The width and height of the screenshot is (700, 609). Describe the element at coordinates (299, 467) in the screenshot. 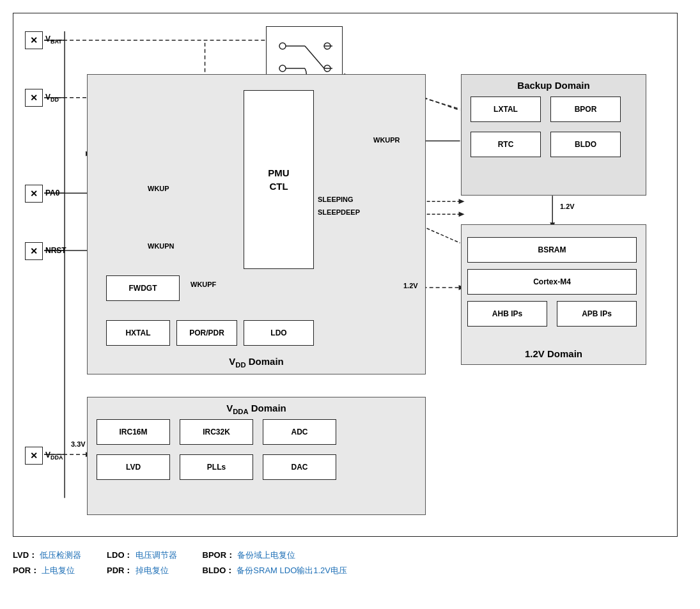

I see `dac-box: DAC` at that location.